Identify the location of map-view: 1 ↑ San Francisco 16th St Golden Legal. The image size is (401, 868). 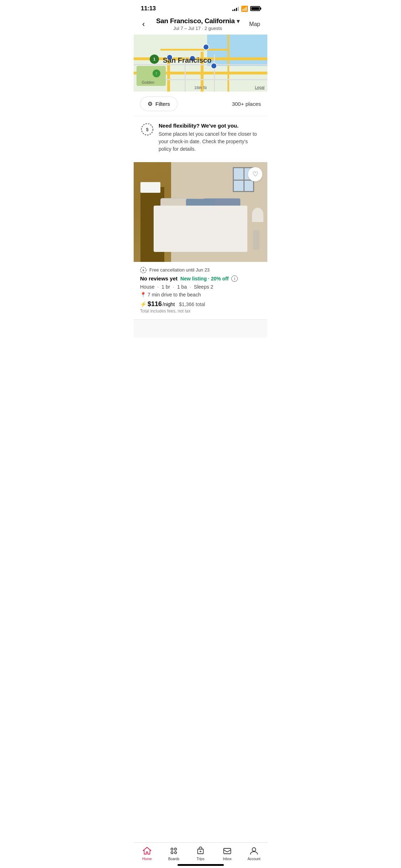
(200, 63).